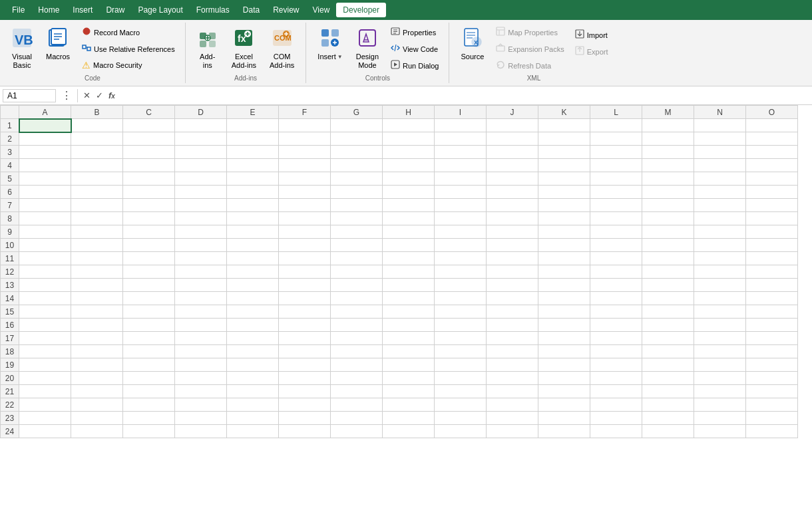 The image size is (812, 532). Describe the element at coordinates (201, 152) in the screenshot. I see `cell-D3` at that location.